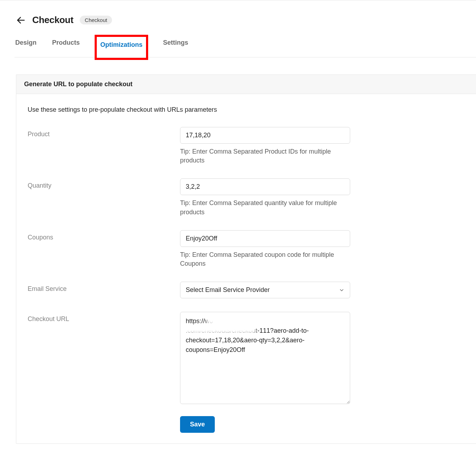 Image resolution: width=476 pixels, height=464 pixels. I want to click on tab-optimizations: Optimizations, so click(121, 47).